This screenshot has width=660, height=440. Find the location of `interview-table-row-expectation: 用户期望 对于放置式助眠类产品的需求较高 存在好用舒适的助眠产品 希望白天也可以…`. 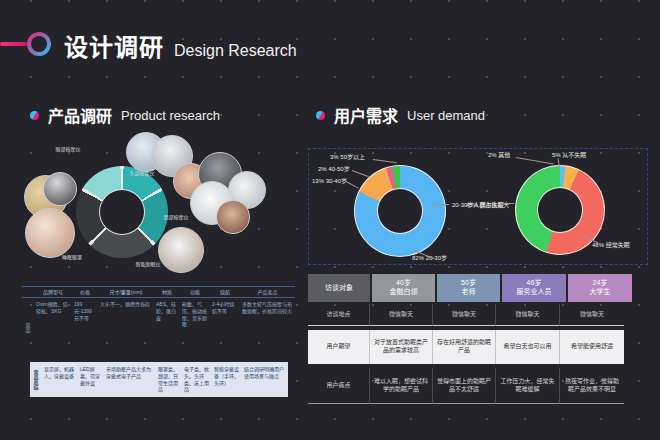

interview-table-row-expectation: 用户期望 对于放置式助眠类产品的需求较高 存在好用舒适的助眠产品 希望白天也可以… is located at coordinates (466, 347).